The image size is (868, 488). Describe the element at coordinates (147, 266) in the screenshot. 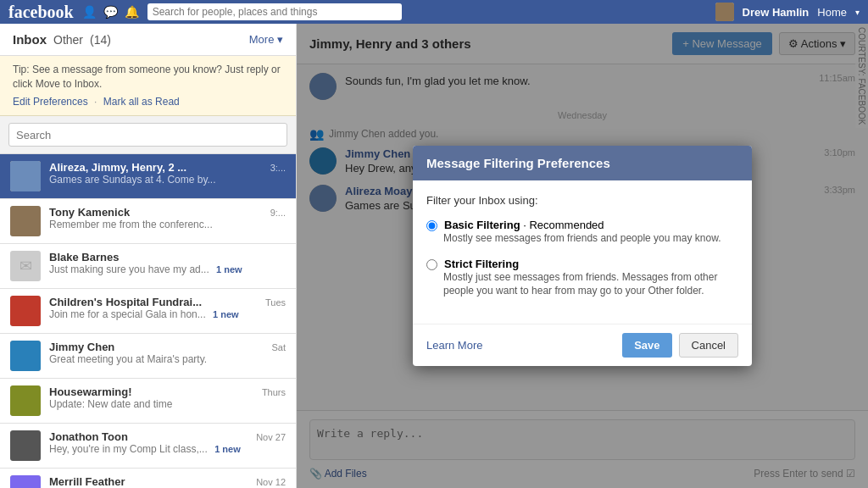

I see `list-item: ✉ Blake Barnes Just making sure you have…` at that location.